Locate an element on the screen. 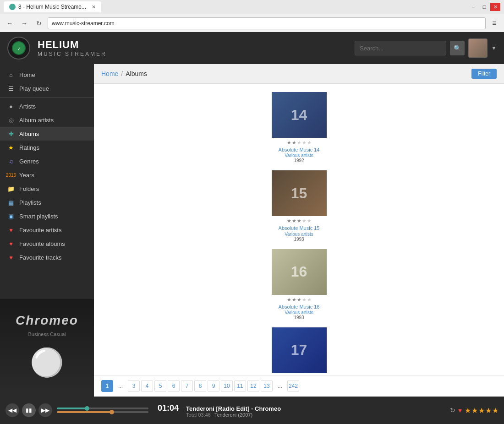 The image size is (504, 424). search-button: 🔍 is located at coordinates (457, 48).